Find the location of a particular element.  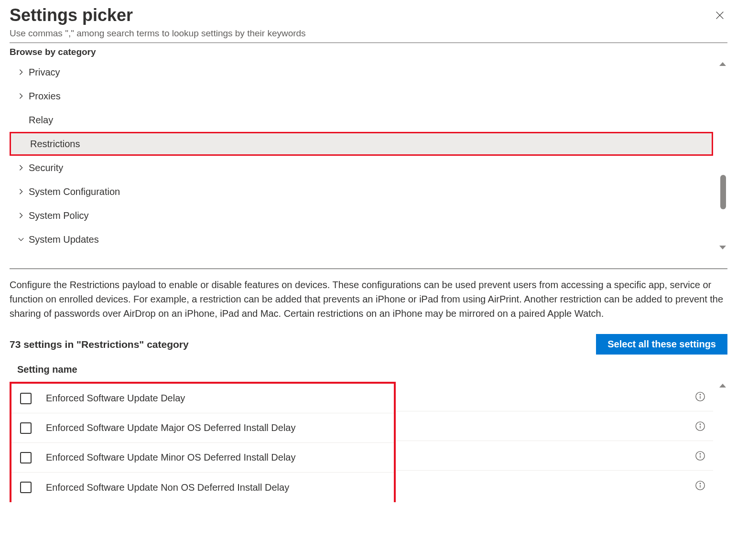

category-label: Relay is located at coordinates (371, 120).